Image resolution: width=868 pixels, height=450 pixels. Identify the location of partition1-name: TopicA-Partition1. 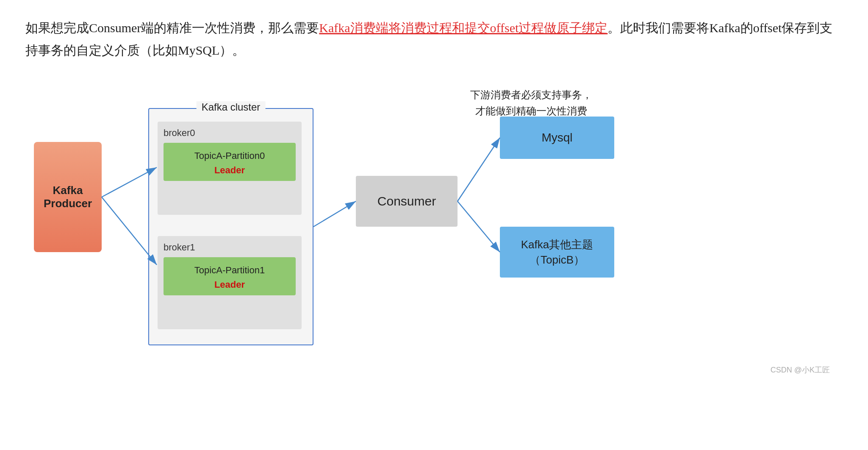
(230, 270).